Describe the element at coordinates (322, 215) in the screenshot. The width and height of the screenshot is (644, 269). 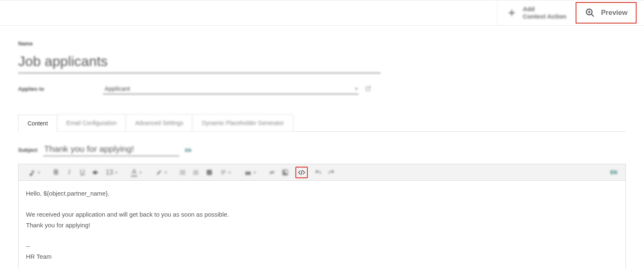
I see `body-line: We received your application and will ge…` at that location.